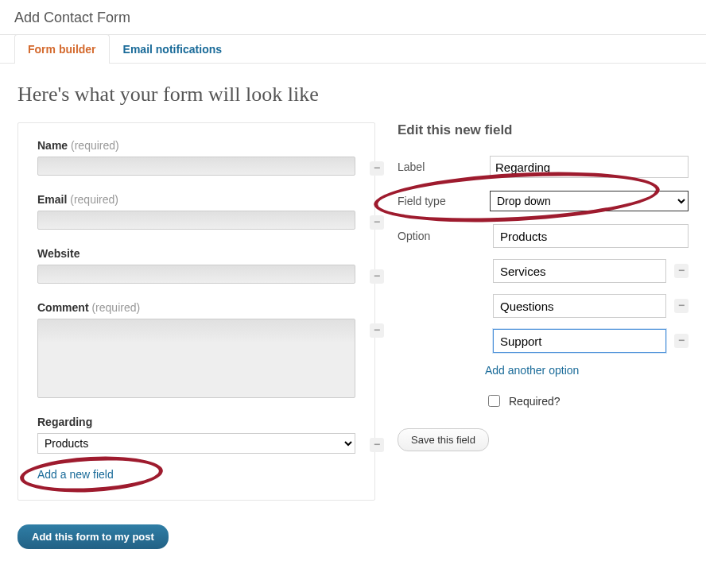 The image size is (706, 588). I want to click on comment-textarea, so click(196, 358).